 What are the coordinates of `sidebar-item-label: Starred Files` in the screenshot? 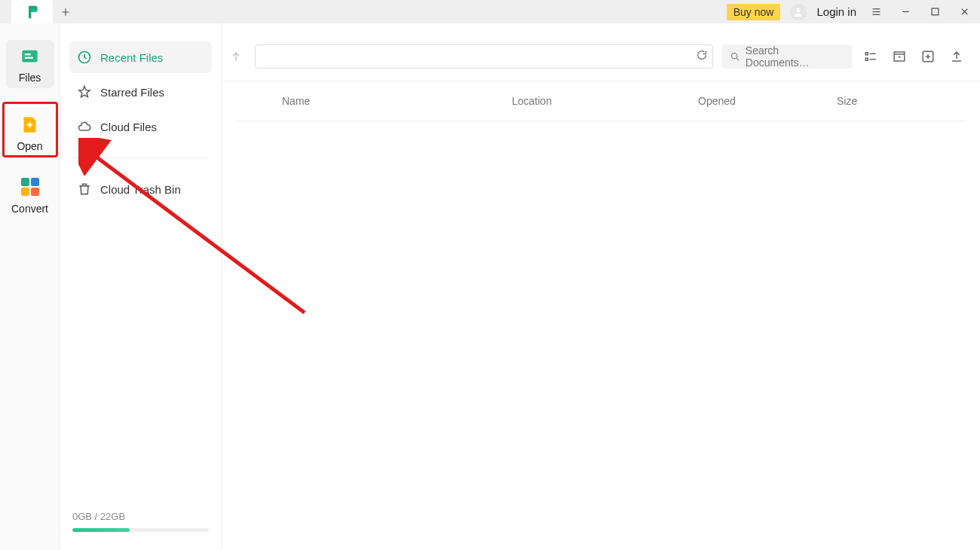 It's located at (133, 92).